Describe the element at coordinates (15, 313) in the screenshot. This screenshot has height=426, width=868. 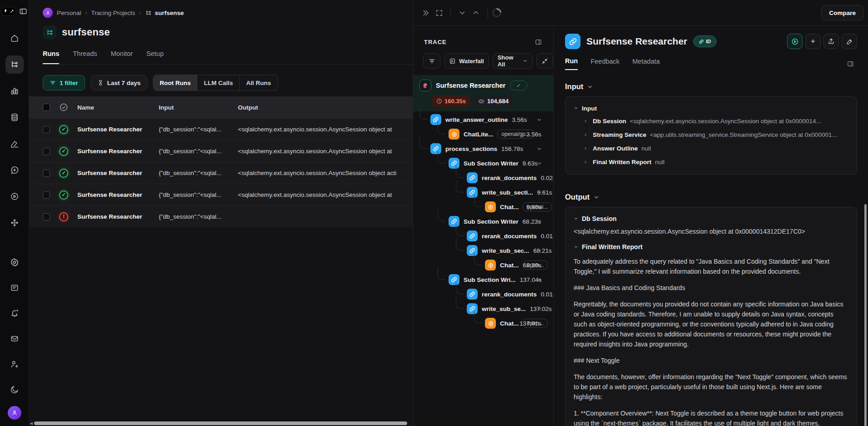
I see `notifications-icon` at that location.